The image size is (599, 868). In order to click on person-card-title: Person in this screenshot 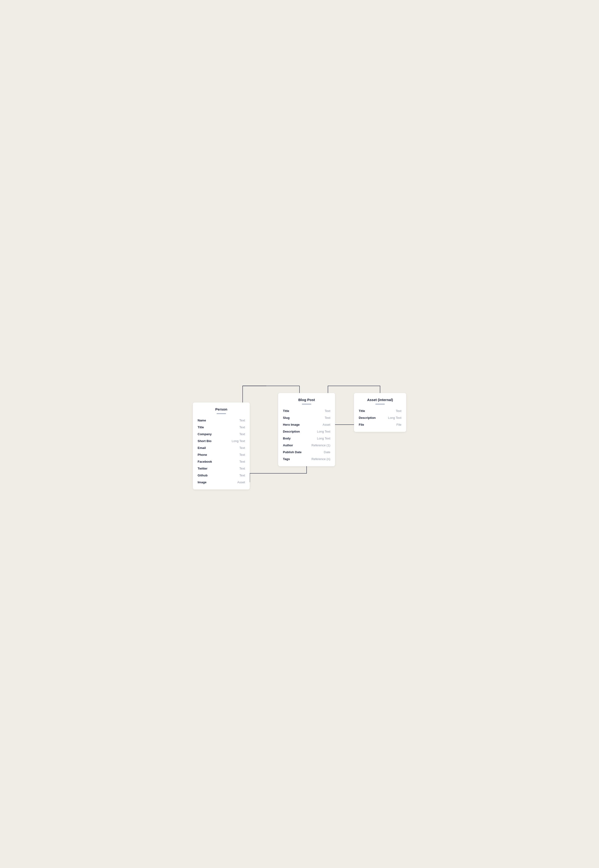, I will do `click(221, 410)`.